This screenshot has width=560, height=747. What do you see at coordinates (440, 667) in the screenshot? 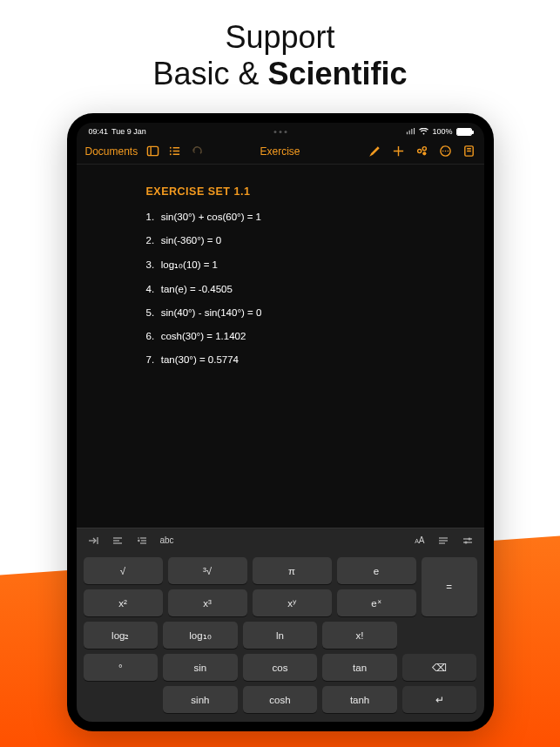
I see `key-backspace: ⌫` at bounding box center [440, 667].